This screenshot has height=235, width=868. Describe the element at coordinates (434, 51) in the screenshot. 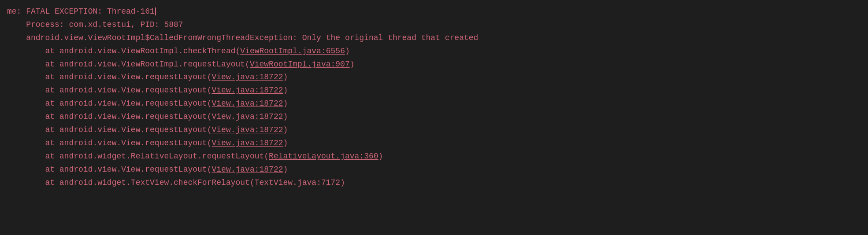

I see `log-line: at android.view.ViewRootImpl.checkThread…` at that location.